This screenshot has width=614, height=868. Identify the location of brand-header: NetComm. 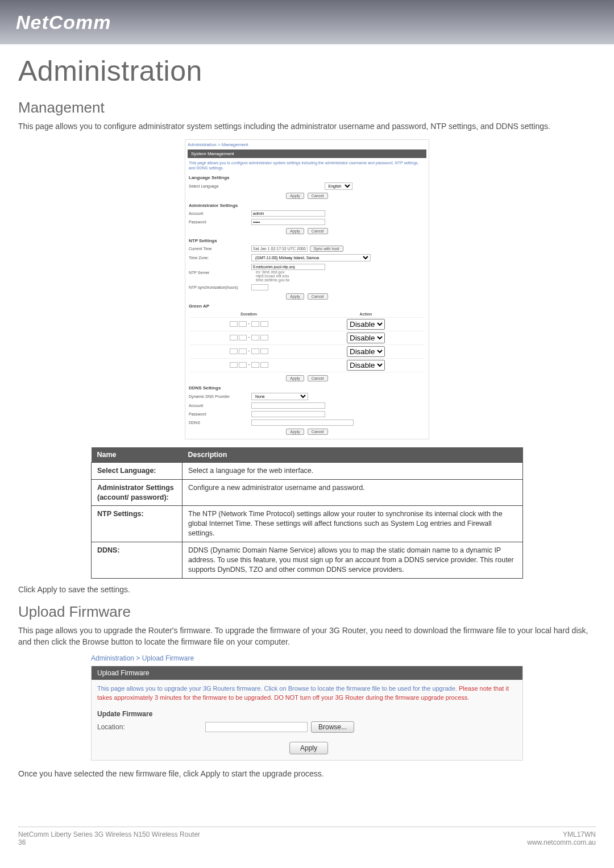
(307, 22).